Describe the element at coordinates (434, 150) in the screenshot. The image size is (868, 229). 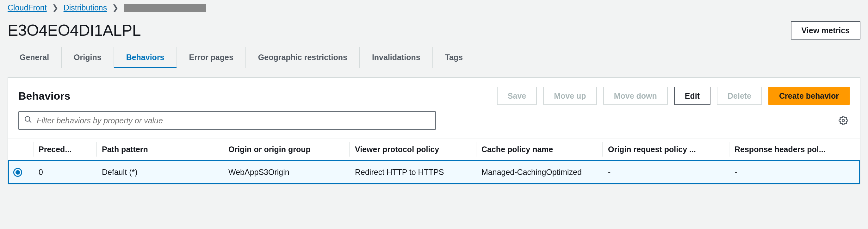
I see `table-header-row: Preced... Path pattern Origin or origin …` at that location.